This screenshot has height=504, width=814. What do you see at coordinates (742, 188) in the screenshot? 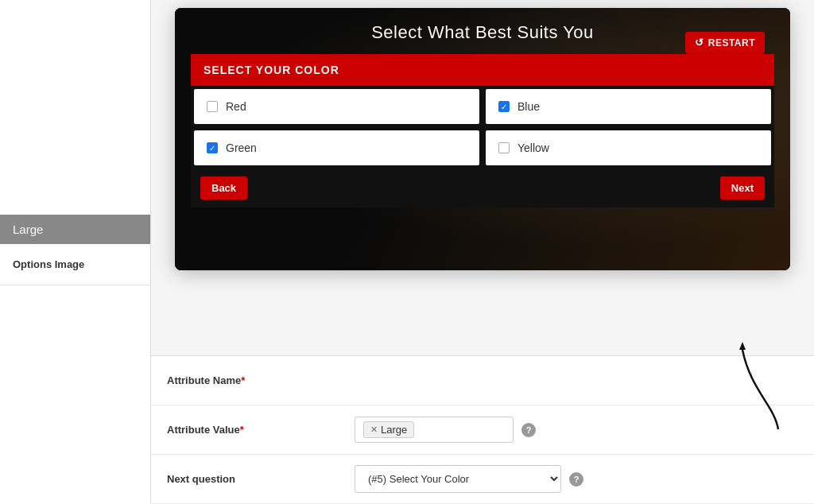
I see `next-button: Next` at bounding box center [742, 188].